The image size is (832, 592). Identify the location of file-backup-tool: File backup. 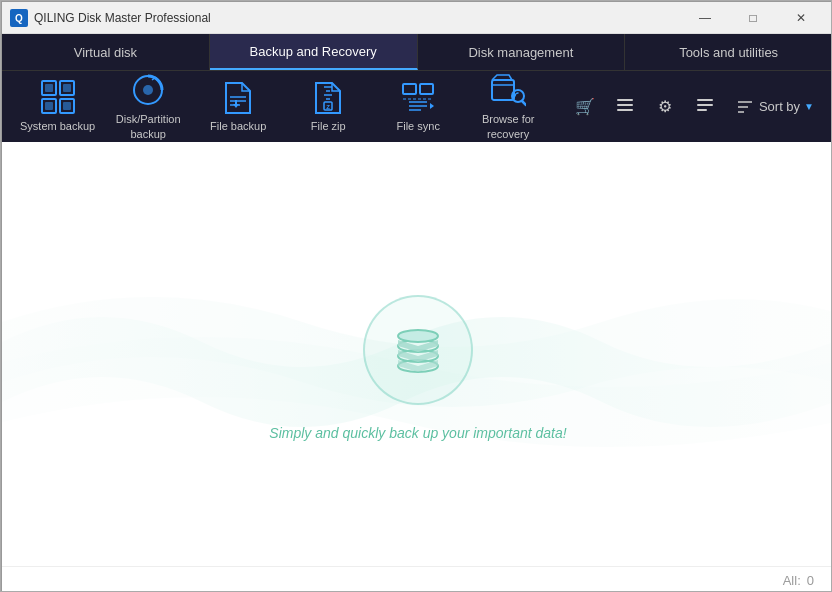
(238, 106).